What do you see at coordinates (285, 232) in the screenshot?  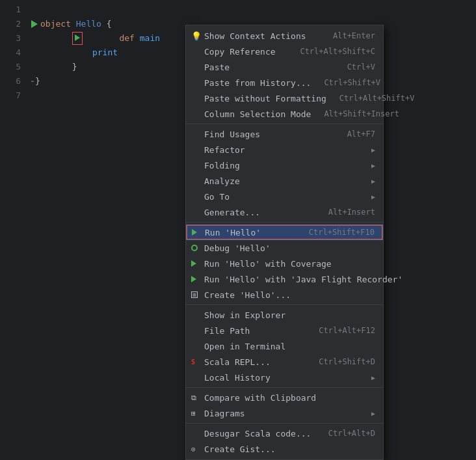 I see `menu-item-run-hello: Run 'Hello' Ctrl+Shift+F10` at bounding box center [285, 232].